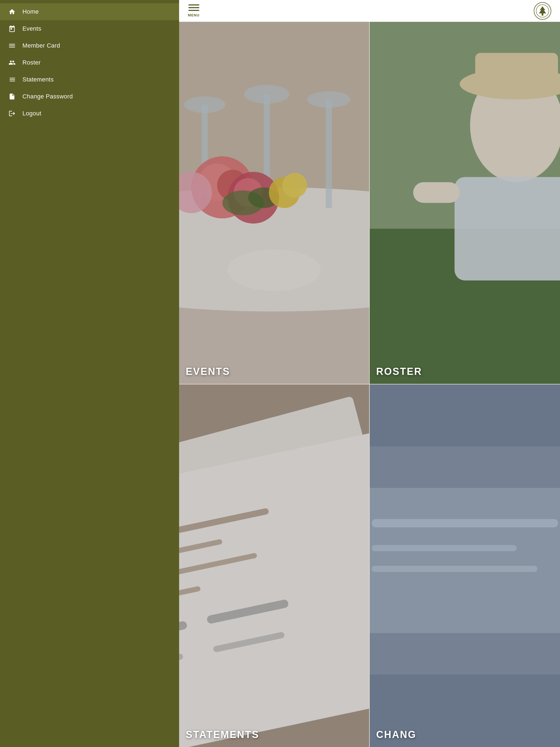 This screenshot has width=560, height=747. What do you see at coordinates (90, 61) in the screenshot?
I see `sidebar-nav: Home Events Member Card` at bounding box center [90, 61].